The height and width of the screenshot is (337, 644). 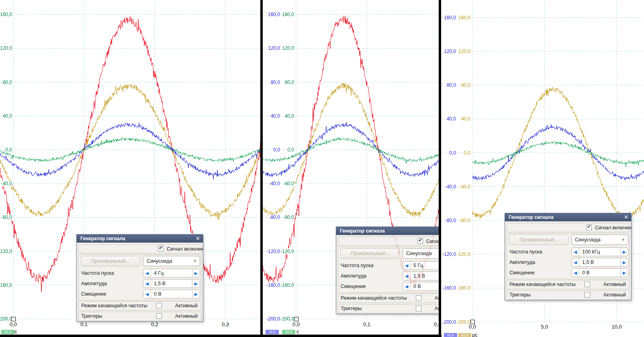 I want to click on frequency-stepper: ◀ 100 kГц ▶, so click(x=600, y=252).